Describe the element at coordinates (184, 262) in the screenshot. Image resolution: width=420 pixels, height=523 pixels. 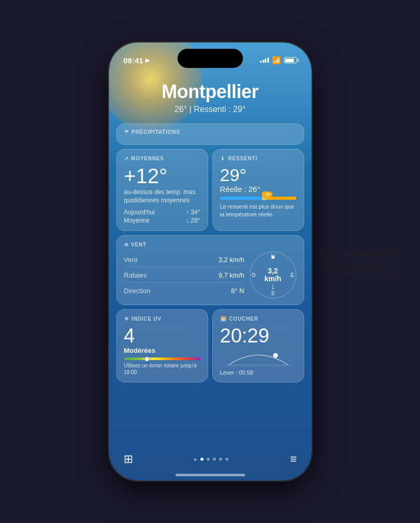
I see `vent-row-0: Vent 3,2 km/h` at that location.